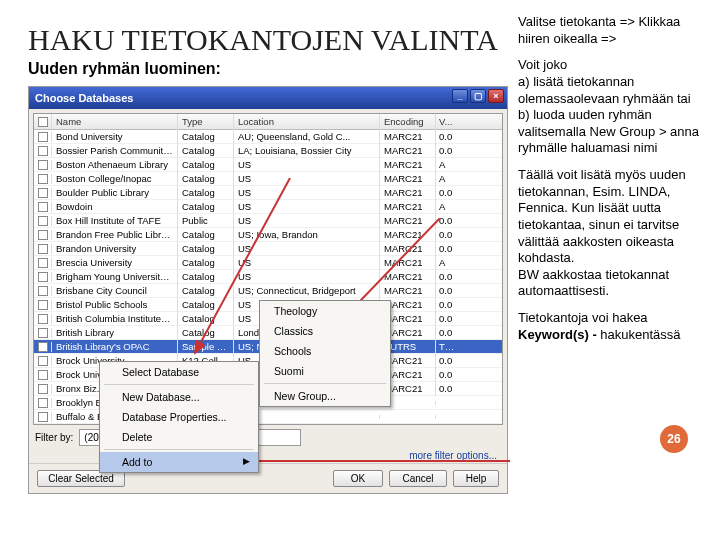 The image size is (720, 540). I want to click on cell-name: Brisbane City Council, so click(115, 290).